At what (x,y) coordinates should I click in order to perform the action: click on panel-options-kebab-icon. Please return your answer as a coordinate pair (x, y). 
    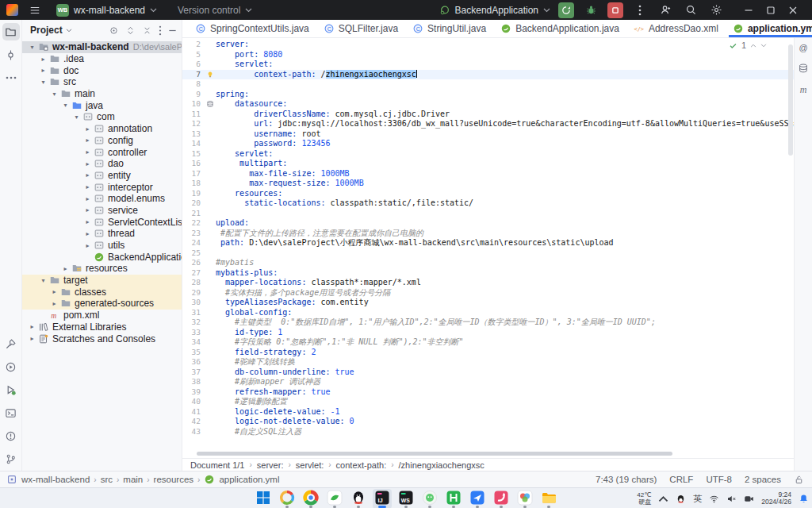
    Looking at the image, I should click on (160, 30).